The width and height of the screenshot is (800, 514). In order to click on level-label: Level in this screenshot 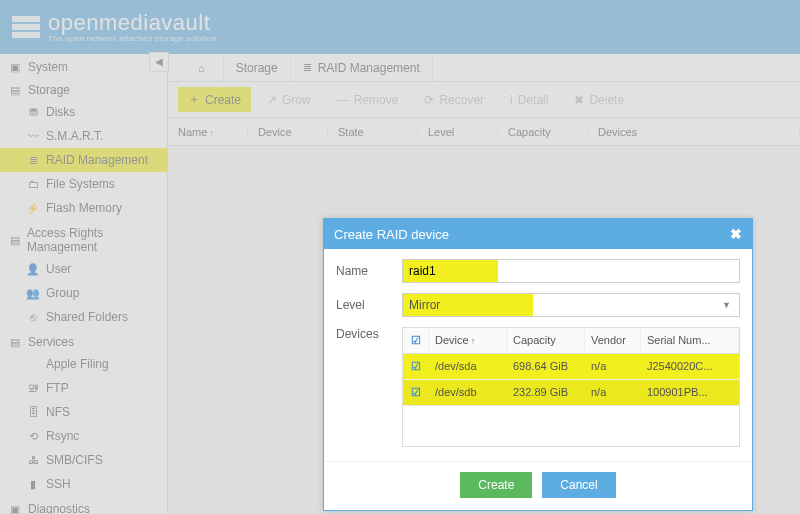, I will do `click(369, 305)`.